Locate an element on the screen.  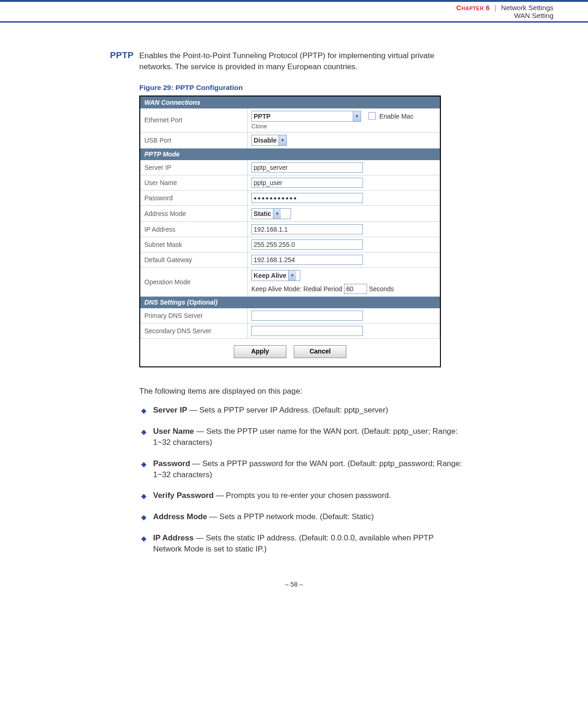
chapter-label: Chapter 6 is located at coordinates (473, 7).